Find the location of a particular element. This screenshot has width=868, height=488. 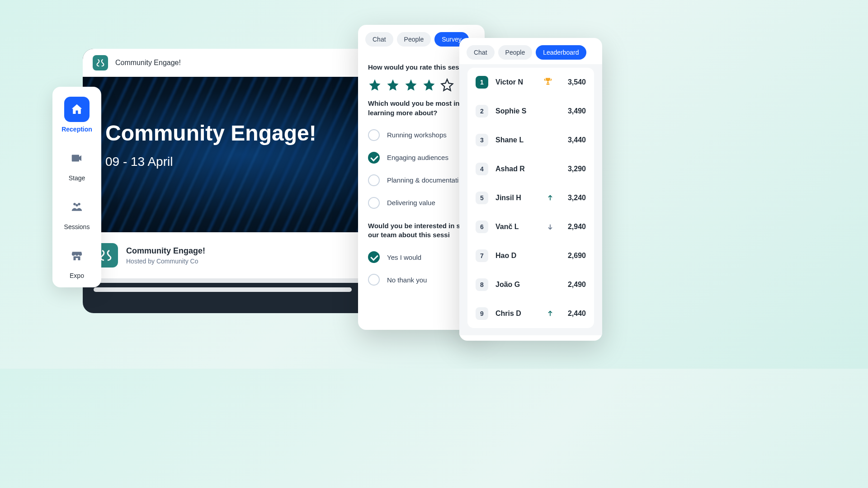

player-score: 3,540 is located at coordinates (574, 82).